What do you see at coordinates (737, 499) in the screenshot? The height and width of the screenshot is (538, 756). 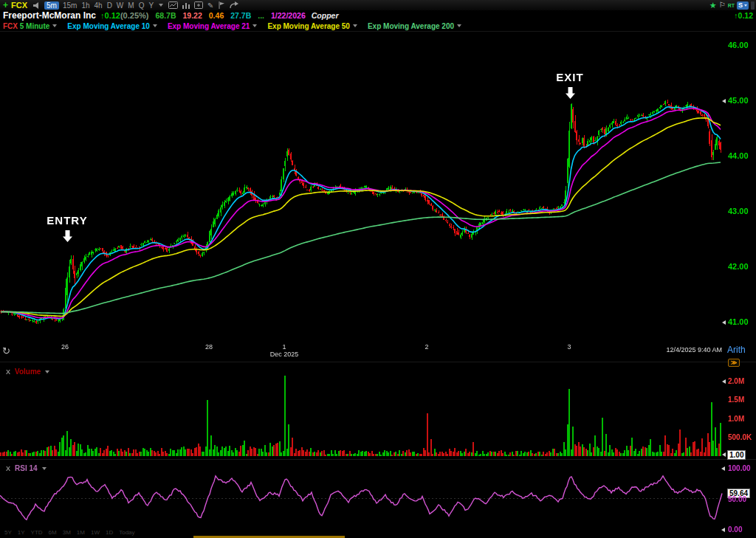 I see `rsi-axis-tick: 50.00` at bounding box center [737, 499].